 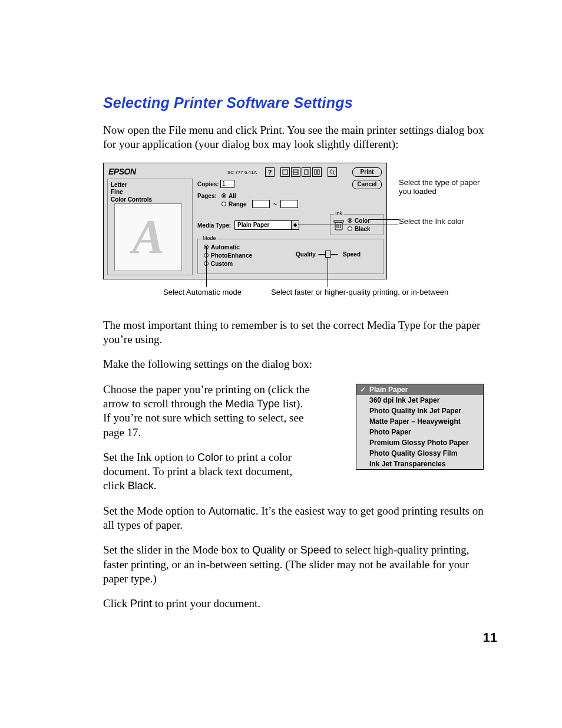 What do you see at coordinates (297, 519) in the screenshot?
I see `step-3: Set the Mode option to Automatic. It’s t…` at bounding box center [297, 519].